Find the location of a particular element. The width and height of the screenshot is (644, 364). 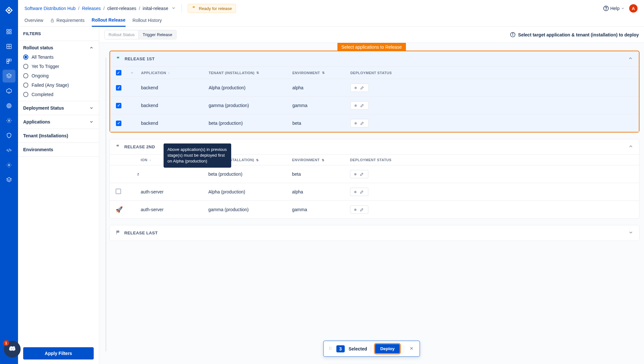

close-floatbar-button is located at coordinates (412, 349).